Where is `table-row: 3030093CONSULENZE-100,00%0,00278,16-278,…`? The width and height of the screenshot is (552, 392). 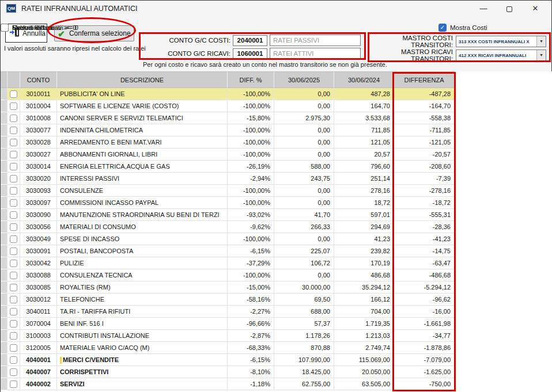
table-row: 3030093CONSULENZE-100,00%0,00278,16-278,… is located at coordinates (228, 191).